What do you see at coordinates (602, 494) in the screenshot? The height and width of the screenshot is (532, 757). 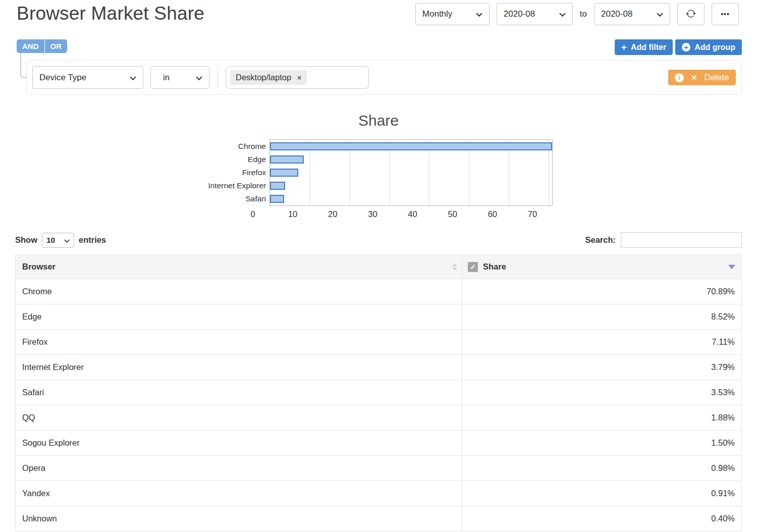 I see `share-cell: 0.91%` at bounding box center [602, 494].